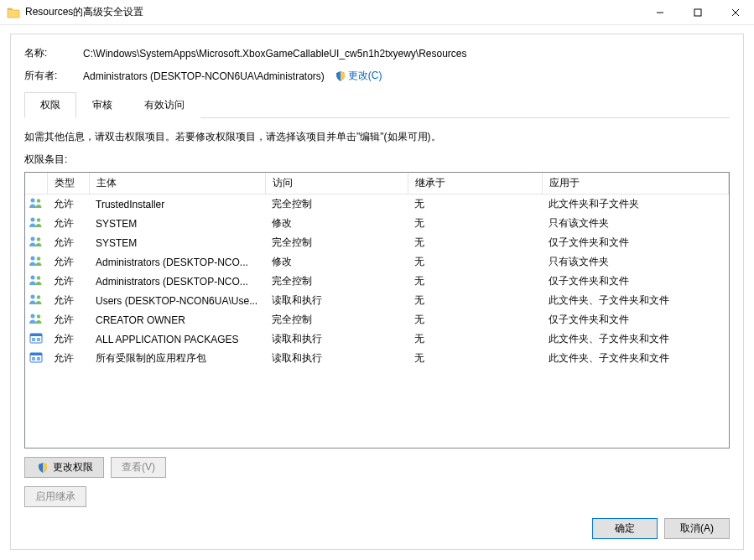  Describe the element at coordinates (475, 184) in the screenshot. I see `col-header-inherited: 继承于` at that location.